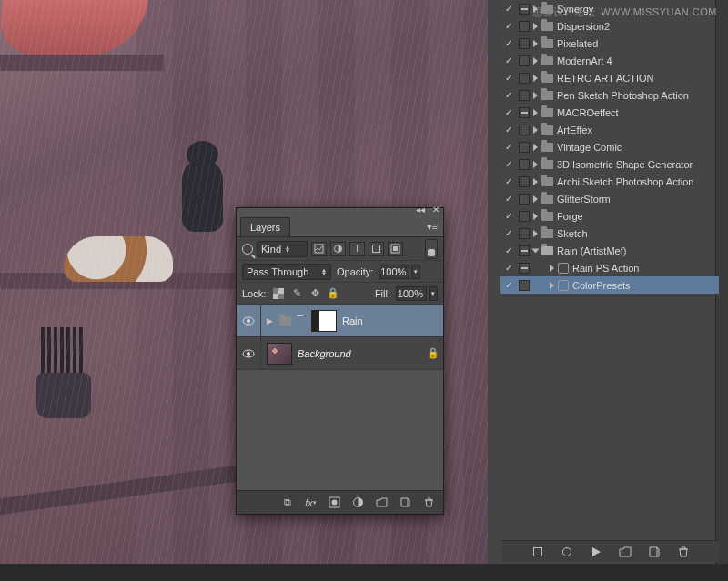 This screenshot has width=728, height=581. I want to click on layer-row: ▶⁀Rain, so click(340, 321).